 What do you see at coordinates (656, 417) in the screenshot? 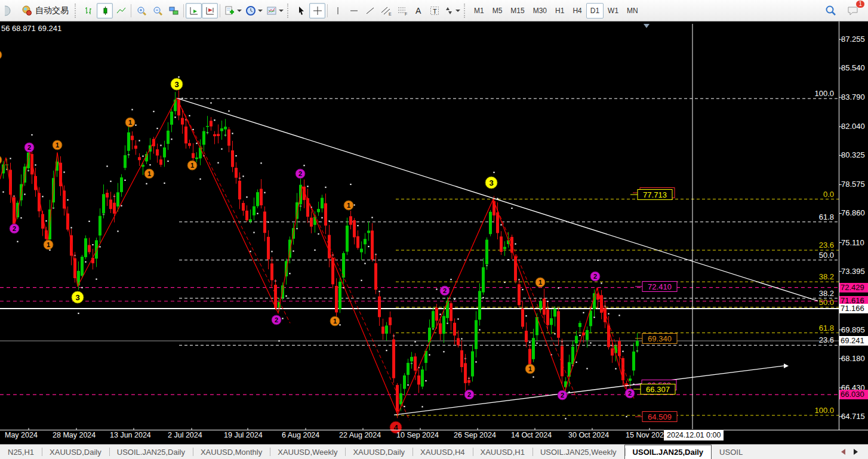
I see `price-label-box: 64.509` at bounding box center [656, 417].